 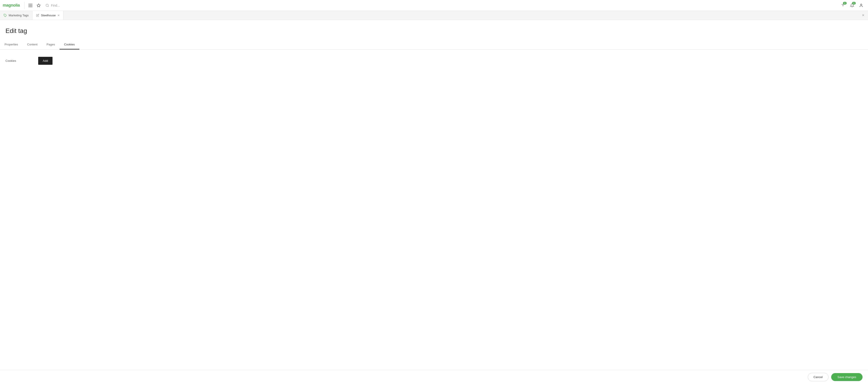 What do you see at coordinates (19, 60) in the screenshot?
I see `cookies-field-label: Cookies` at bounding box center [19, 60].